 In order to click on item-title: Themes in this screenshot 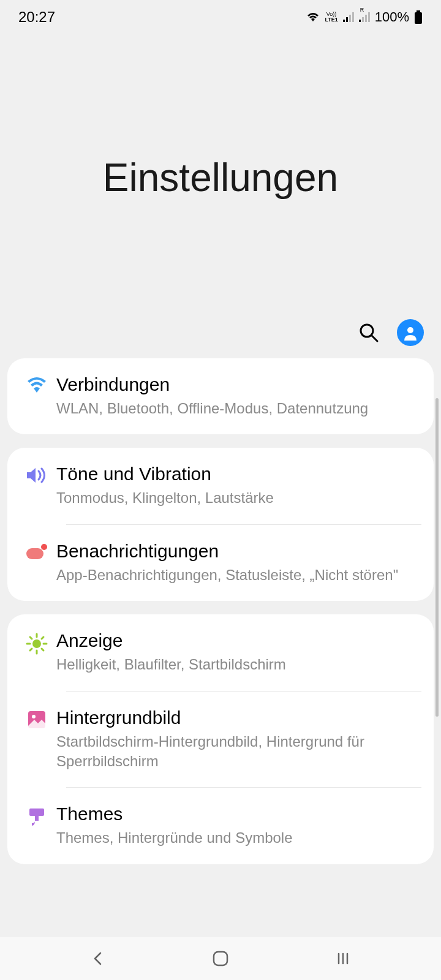, I will do `click(239, 814)`.